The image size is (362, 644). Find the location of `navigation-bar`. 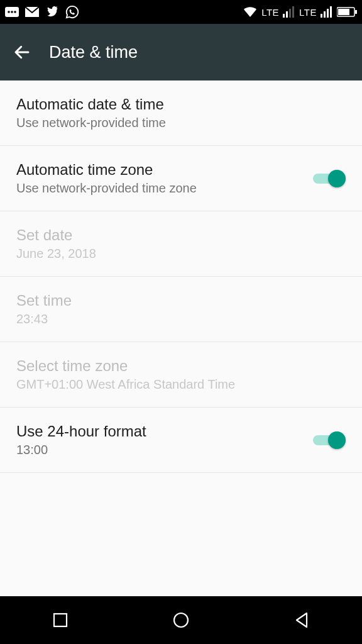

navigation-bar is located at coordinates (181, 620).